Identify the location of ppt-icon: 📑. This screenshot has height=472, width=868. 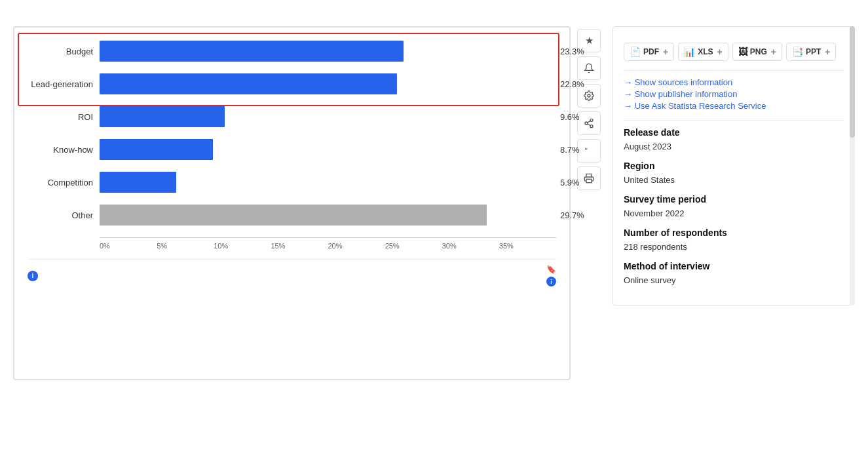
(798, 52).